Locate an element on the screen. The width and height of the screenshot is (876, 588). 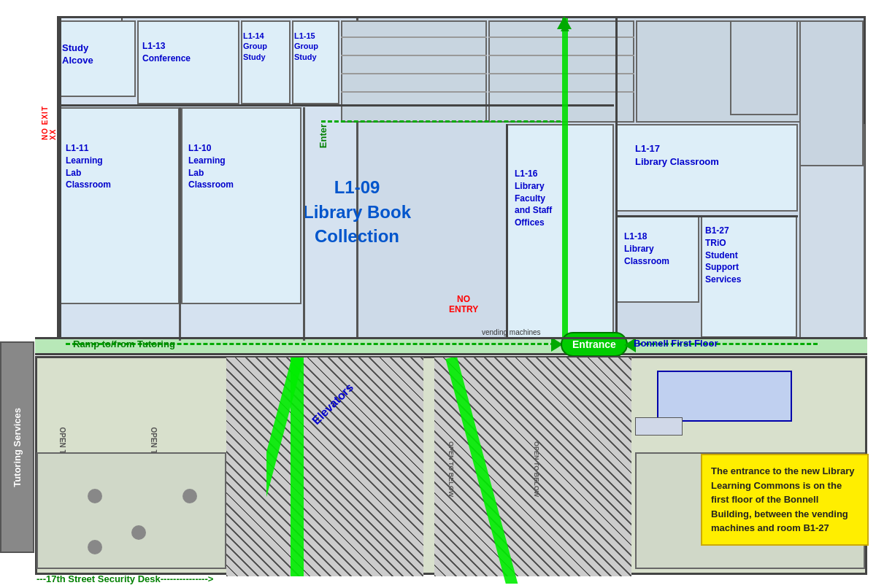
l1-09-label: L1-09Library BookCollection is located at coordinates (357, 212).